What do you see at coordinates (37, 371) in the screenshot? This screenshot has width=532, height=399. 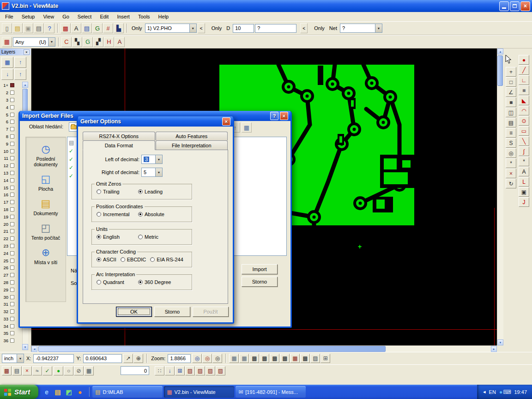 I see `sketch-lines-icon: ≈` at bounding box center [37, 371].